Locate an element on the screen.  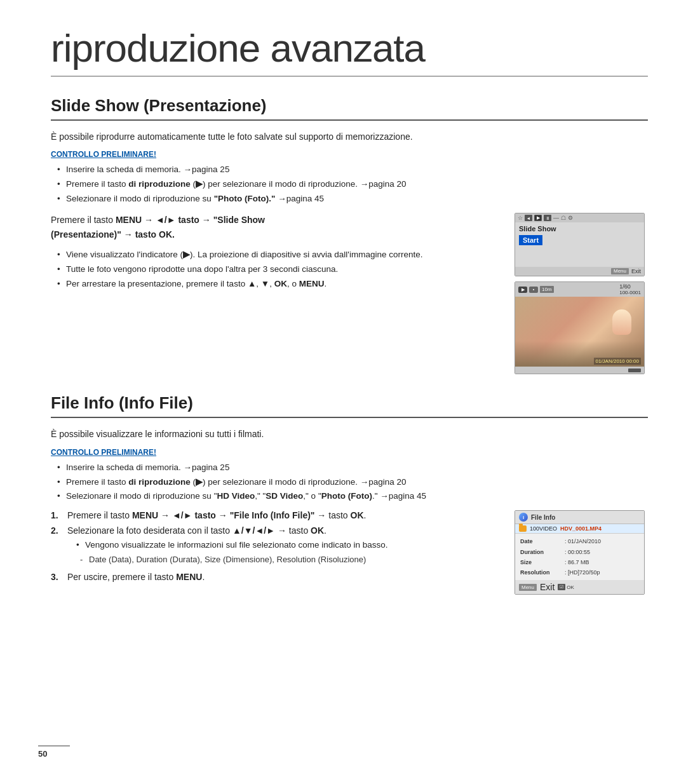
fileinfo-prereq-1: Inserire la scheda di memoria. →pagina 2… is located at coordinates (353, 468).